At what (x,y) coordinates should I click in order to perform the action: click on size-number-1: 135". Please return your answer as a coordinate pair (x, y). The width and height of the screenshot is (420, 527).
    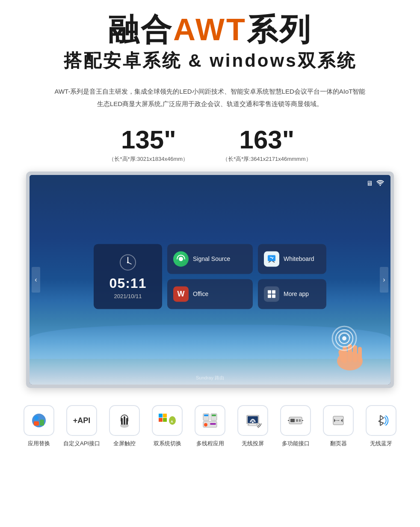
    Looking at the image, I should click on (148, 140).